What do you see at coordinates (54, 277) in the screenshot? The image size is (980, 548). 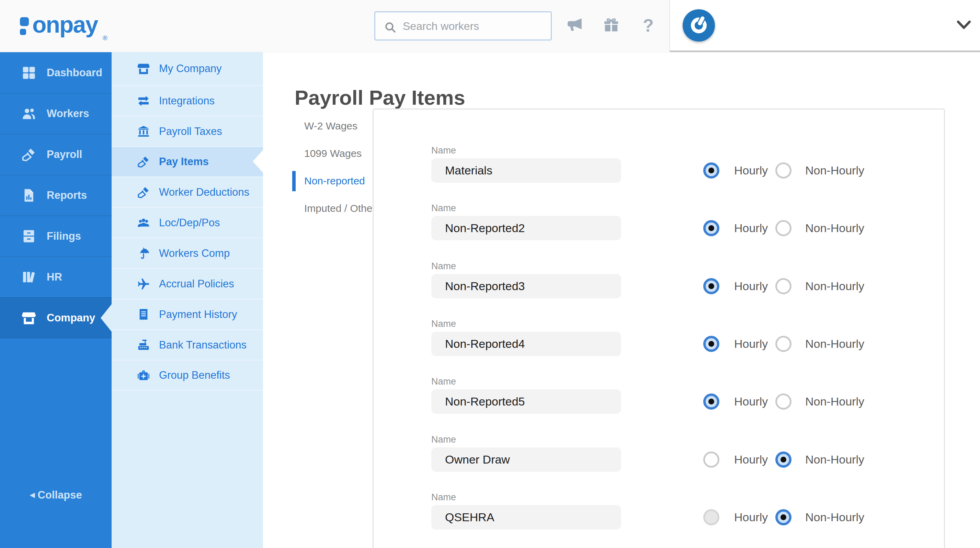 I see `sidebar-item-label: HR` at bounding box center [54, 277].